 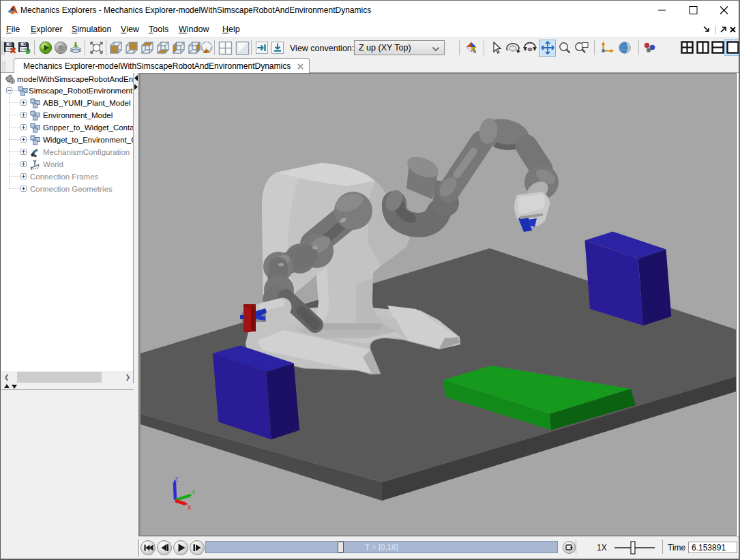 I want to click on svg-text: Y, so click(x=194, y=493).